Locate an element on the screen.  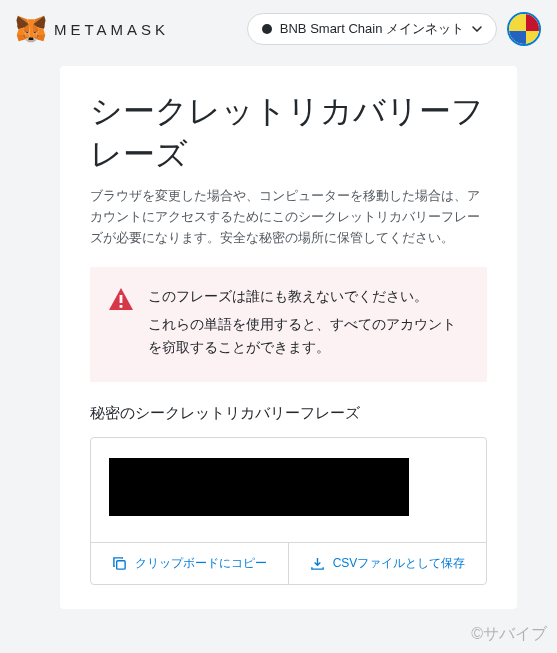
brand-text: METAMASK is located at coordinates (112, 30).